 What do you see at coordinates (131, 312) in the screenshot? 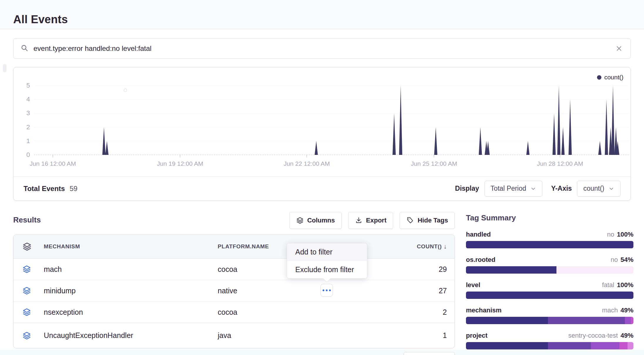
I see `cell-mechanism: nsexception` at bounding box center [131, 312].